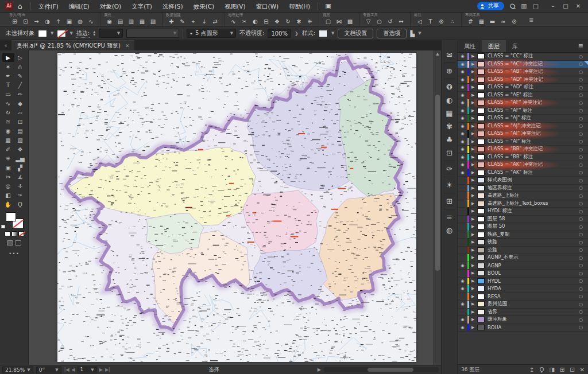  I want to click on anchor-point-tool: ✛, so click(21, 186).